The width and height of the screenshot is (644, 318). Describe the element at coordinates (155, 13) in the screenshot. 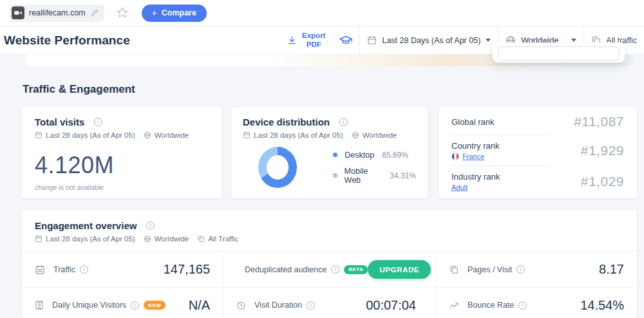

I see `plus-icon: +` at that location.